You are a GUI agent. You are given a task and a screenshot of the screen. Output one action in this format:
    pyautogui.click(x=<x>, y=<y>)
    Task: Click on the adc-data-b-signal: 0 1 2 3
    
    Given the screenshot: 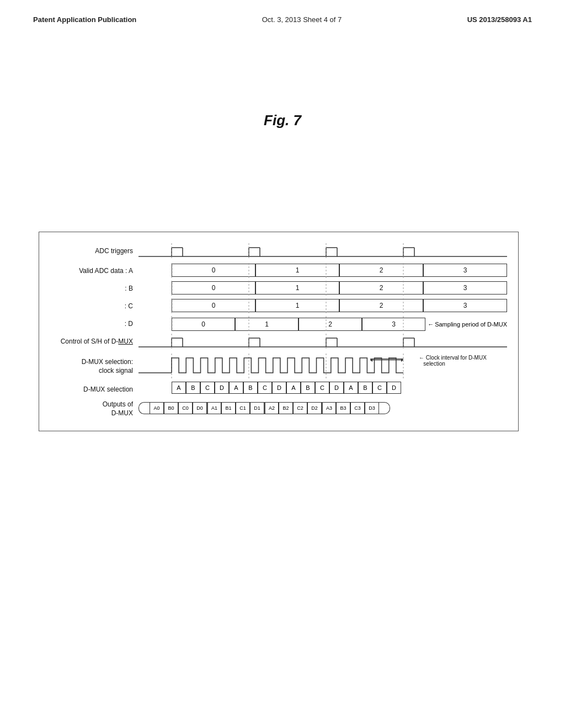 What is the action you would take?
    pyautogui.click(x=323, y=289)
    